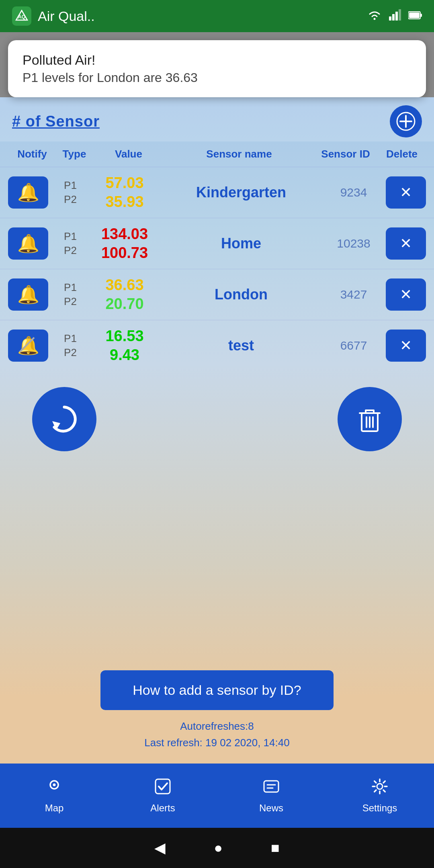  What do you see at coordinates (163, 796) in the screenshot?
I see `nav-alerts: Alerts` at bounding box center [163, 796].